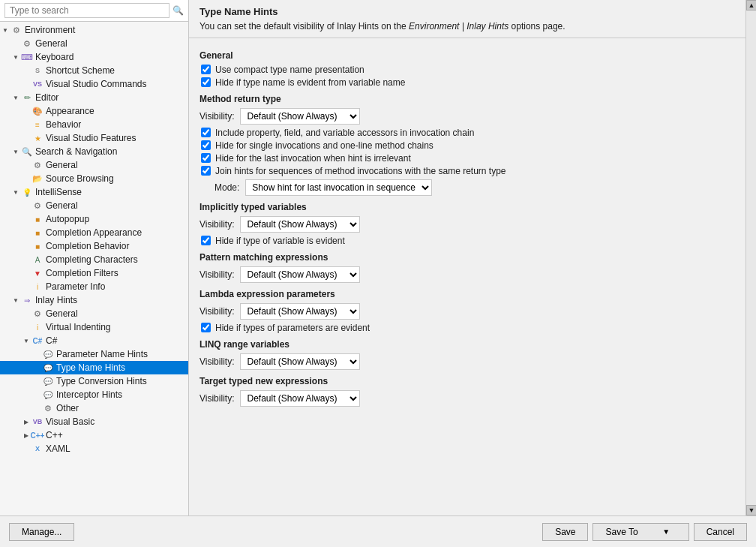  I want to click on tree-item-type-name-hints: 💬Type Name Hints, so click(94, 368).